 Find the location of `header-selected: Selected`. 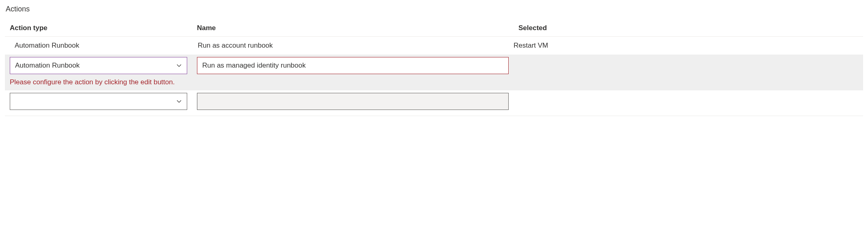

header-selected: Selected is located at coordinates (689, 29).